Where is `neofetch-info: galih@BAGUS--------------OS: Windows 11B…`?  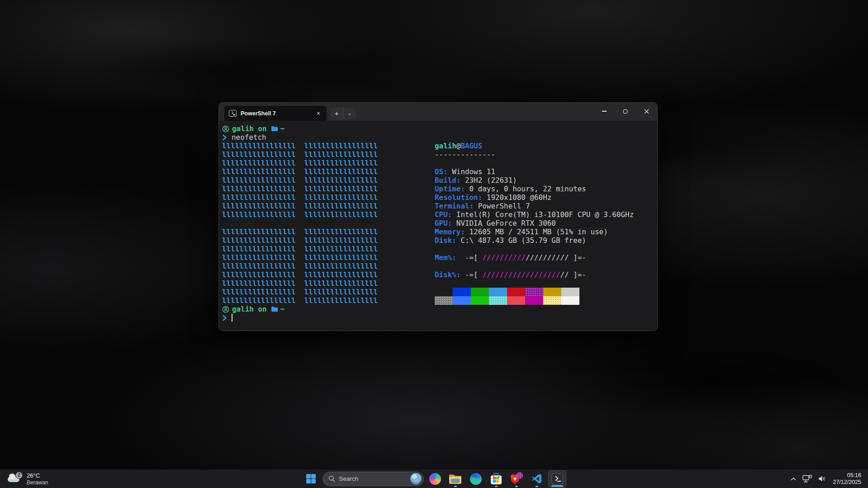
neofetch-info: galih@BAGUS--------------OS: Windows 11B… is located at coordinates (534, 223).